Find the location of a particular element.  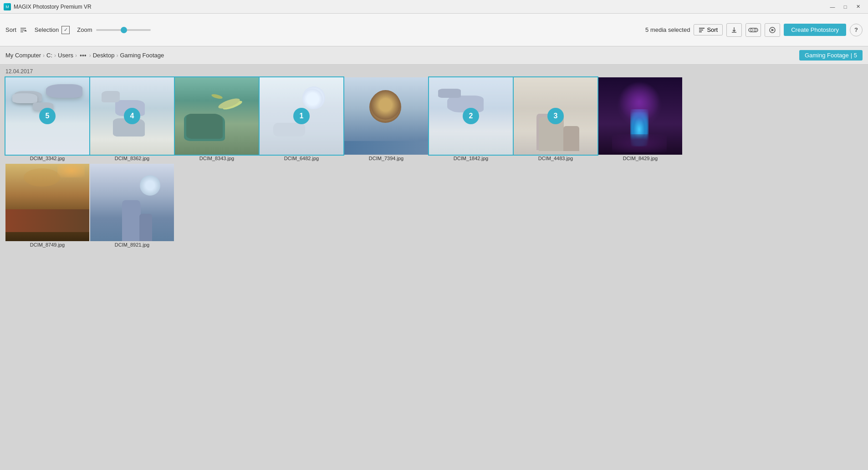

breadcrumb-gaming-footage: Gaming Footage is located at coordinates (142, 56).